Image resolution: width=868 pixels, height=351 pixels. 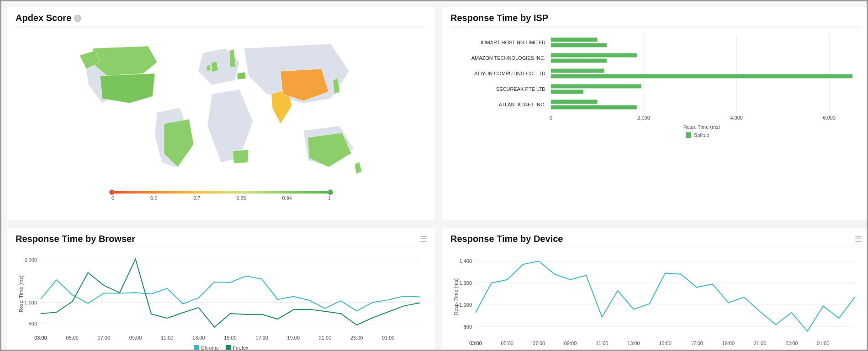 I want to click on card-title: Apdex Score, so click(x=43, y=18).